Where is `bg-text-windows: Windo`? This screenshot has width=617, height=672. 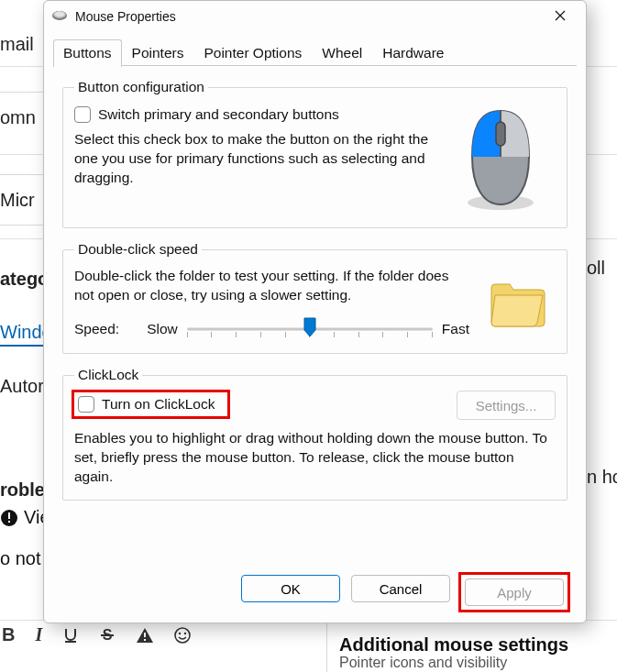
bg-text-windows: Windo is located at coordinates (22, 334).